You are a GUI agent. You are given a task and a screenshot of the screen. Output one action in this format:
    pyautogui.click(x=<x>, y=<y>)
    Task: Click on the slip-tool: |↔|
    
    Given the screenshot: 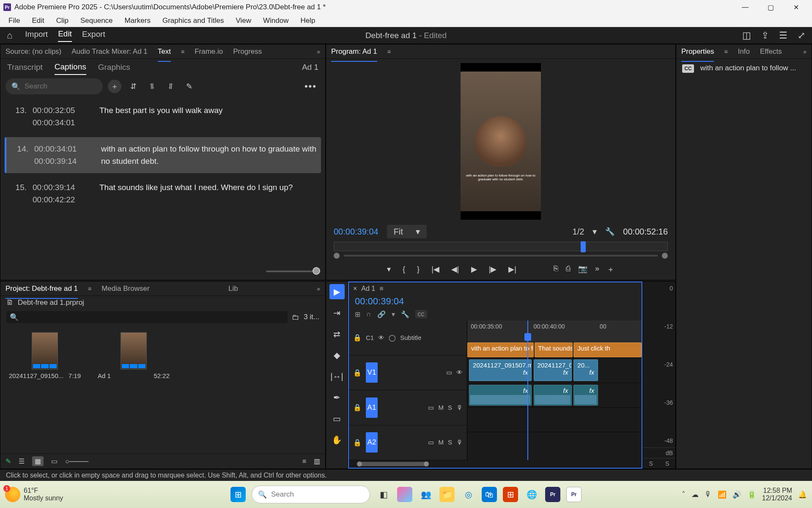 What is the action you would take?
    pyautogui.click(x=337, y=376)
    